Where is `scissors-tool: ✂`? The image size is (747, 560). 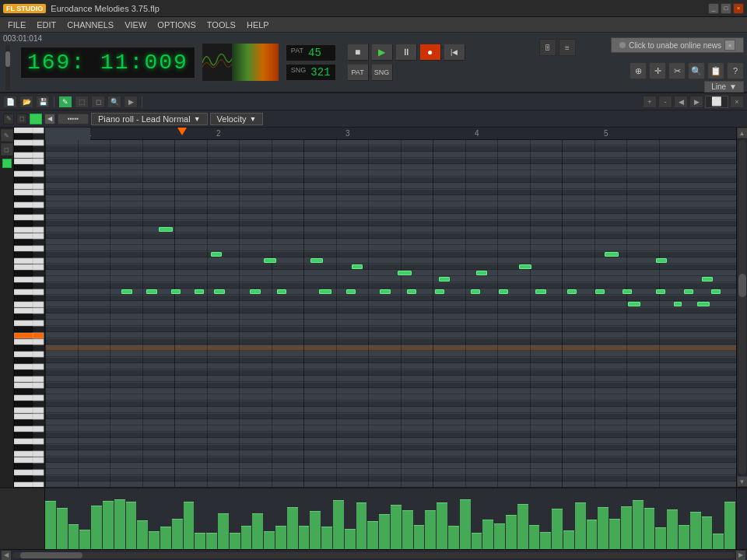
scissors-tool: ✂ is located at coordinates (677, 71).